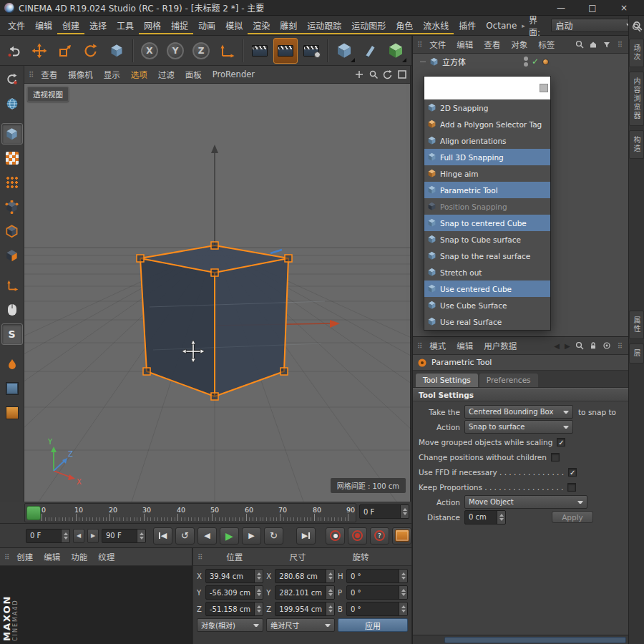 This screenshot has width=644, height=644. Describe the element at coordinates (286, 51) in the screenshot. I see `render-picture-viewer-button` at that location.